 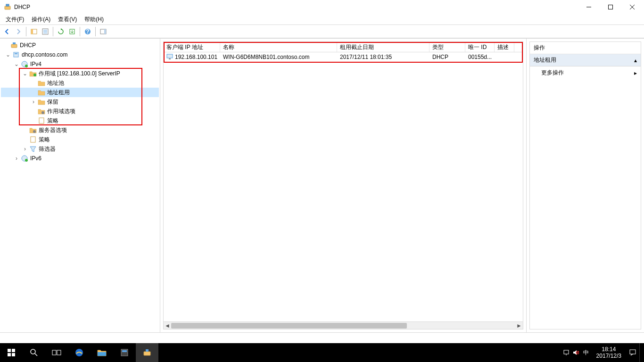 I want to click on actions-more: 更多操作 ▸, so click(x=586, y=73).